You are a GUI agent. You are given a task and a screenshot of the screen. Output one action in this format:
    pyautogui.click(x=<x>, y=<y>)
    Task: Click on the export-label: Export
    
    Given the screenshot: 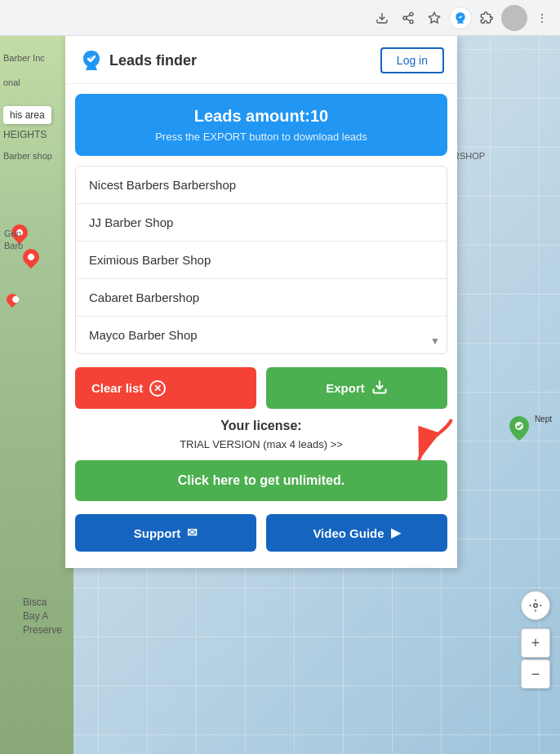 What is the action you would take?
    pyautogui.click(x=345, y=388)
    